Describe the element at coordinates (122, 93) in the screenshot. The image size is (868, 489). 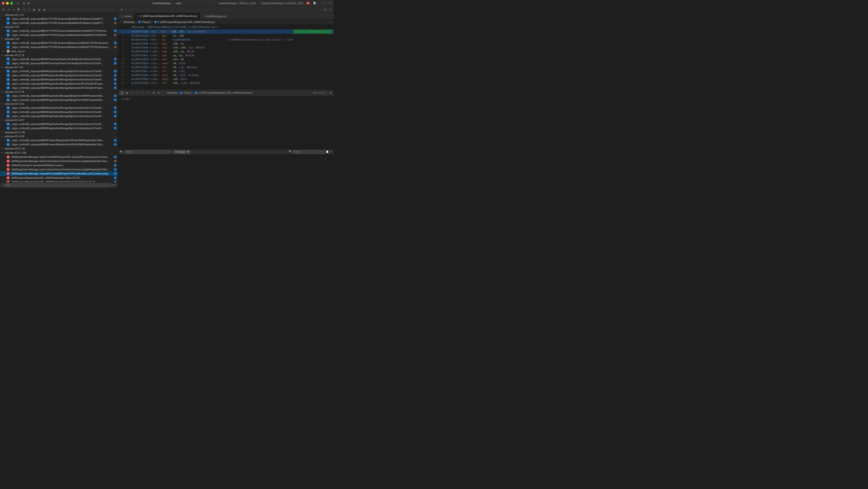
I see `debug-pause-btn: ⏸` at that location.